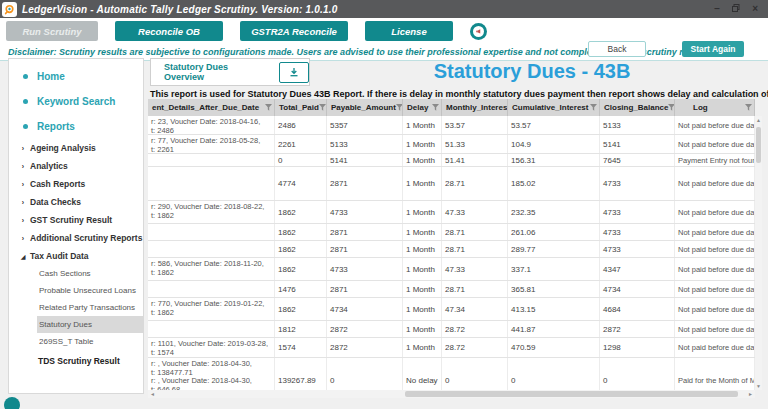 The image size is (768, 409). What do you see at coordinates (452, 290) in the screenshot?
I see `table-row: 147628711 Month28.71365.814734Not paid b…` at bounding box center [452, 290].